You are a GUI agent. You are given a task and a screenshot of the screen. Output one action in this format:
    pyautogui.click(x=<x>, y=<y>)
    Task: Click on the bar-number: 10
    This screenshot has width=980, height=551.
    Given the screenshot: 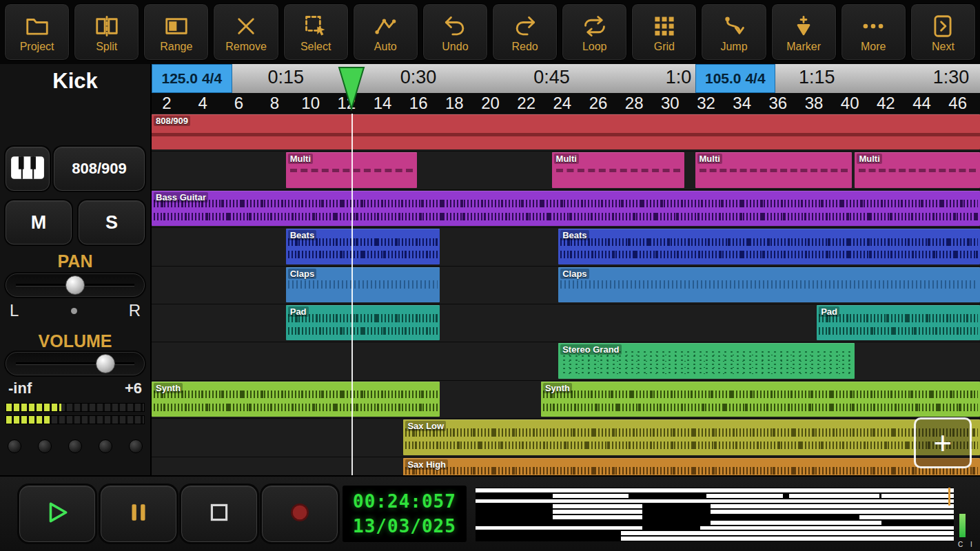 What is the action you would take?
    pyautogui.click(x=310, y=103)
    